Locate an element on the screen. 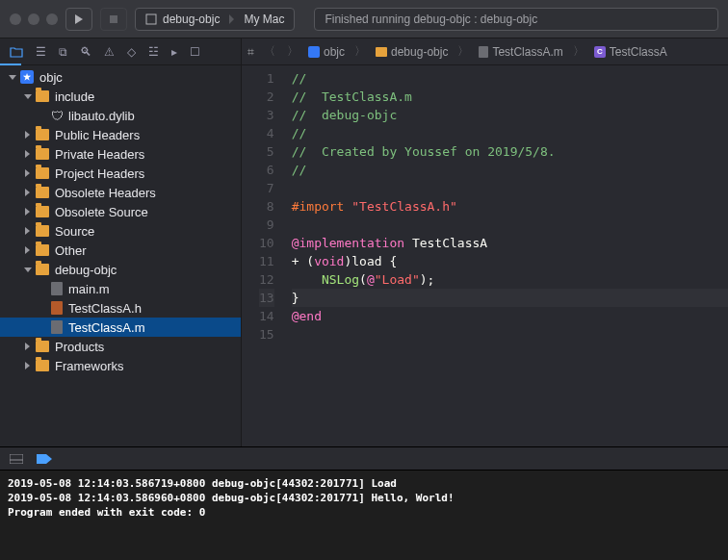 This screenshot has height=560, width=728. breakpoint-navigator-tab: ▸ is located at coordinates (174, 52).